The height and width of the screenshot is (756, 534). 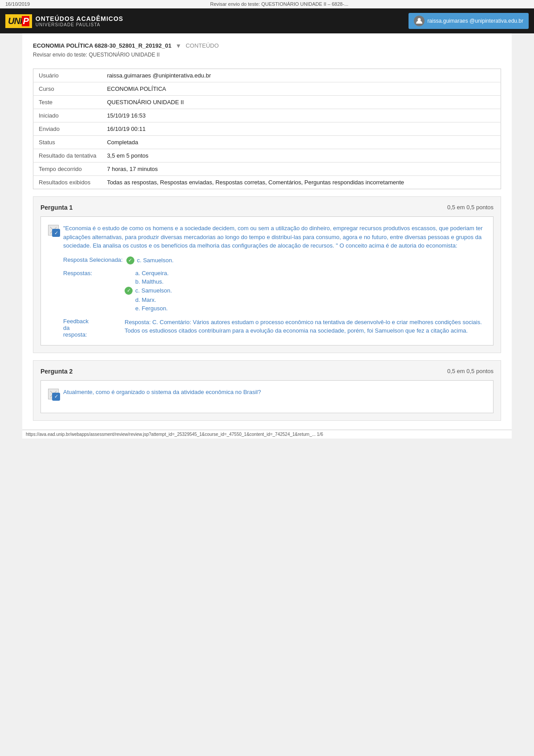 What do you see at coordinates (102, 45) in the screenshot?
I see `course-title: ECONOMIA POLÍTICA 6828-30_52801_R_20192_…` at bounding box center [102, 45].